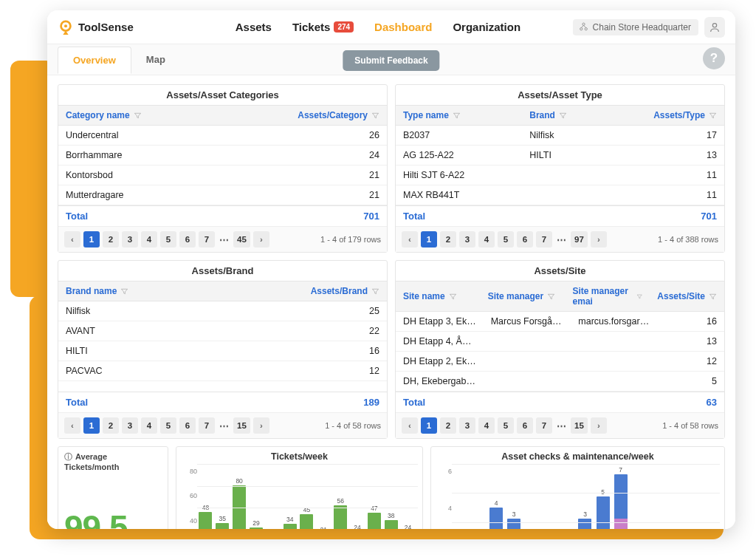 Image resolution: width=756 pixels, height=560 pixels. Describe the element at coordinates (691, 341) in the screenshot. I see `cell-count: 13` at that location.